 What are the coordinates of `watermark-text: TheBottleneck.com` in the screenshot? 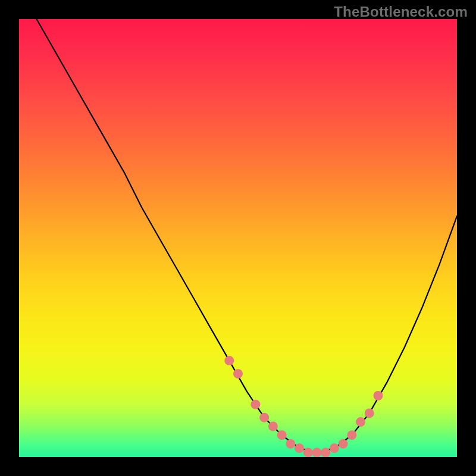 It's located at (401, 12).